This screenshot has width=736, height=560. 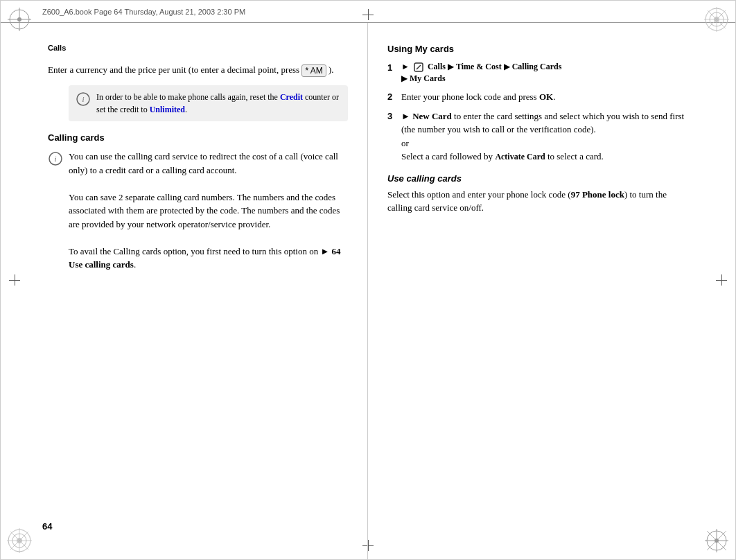 What do you see at coordinates (368, 15) in the screenshot?
I see `midpoint-top` at bounding box center [368, 15].